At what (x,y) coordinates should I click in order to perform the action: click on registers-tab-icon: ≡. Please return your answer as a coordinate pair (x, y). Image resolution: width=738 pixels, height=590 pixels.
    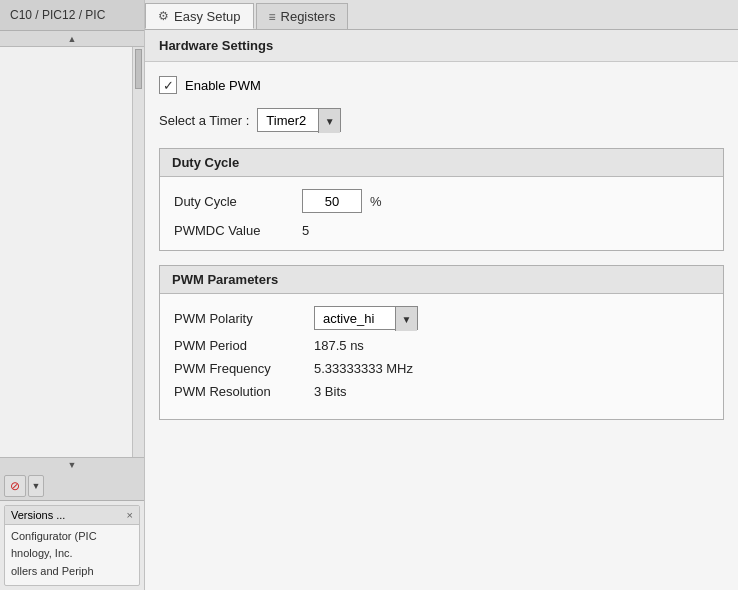
    Looking at the image, I should click on (272, 17).